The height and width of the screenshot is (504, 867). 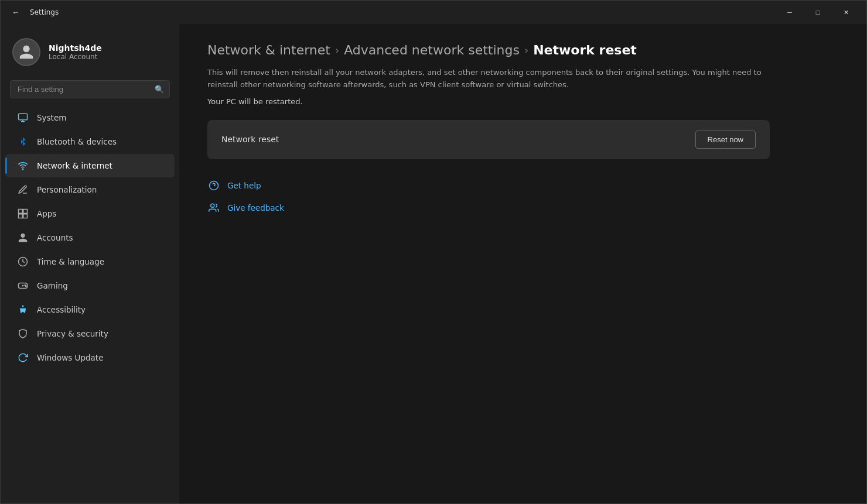 I want to click on sidebar-nav: System Bluetooth & devices Network & int…, so click(x=90, y=238).